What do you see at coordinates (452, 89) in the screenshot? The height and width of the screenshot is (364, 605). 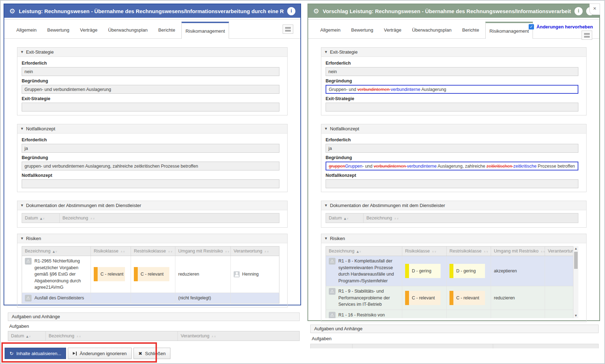 I see `begruendung-field-changed: Gruppen- und verbundinternen verbundinte…` at bounding box center [452, 89].